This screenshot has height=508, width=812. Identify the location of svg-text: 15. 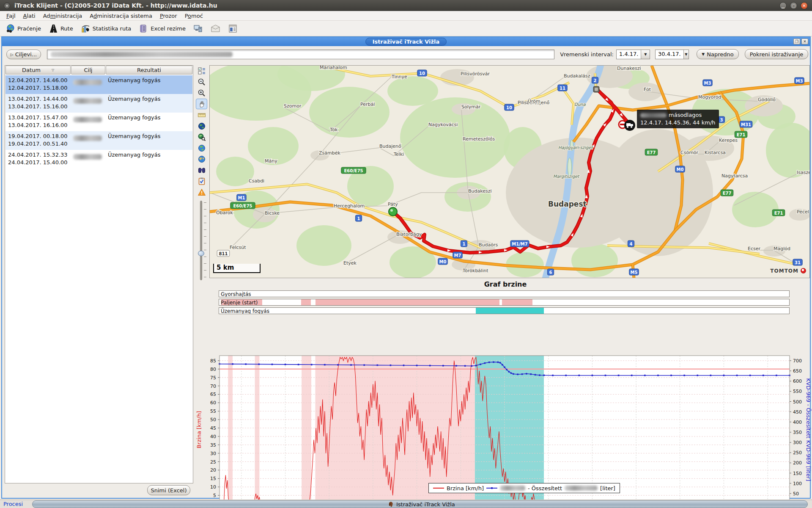
(213, 478).